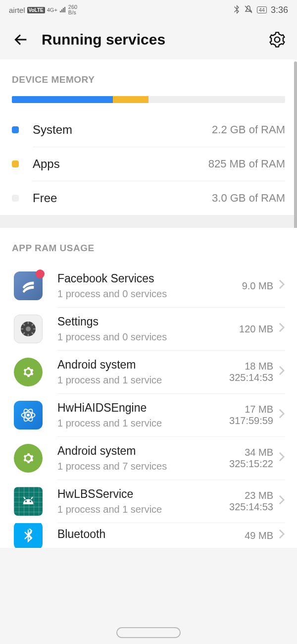 The height and width of the screenshot is (644, 297). What do you see at coordinates (148, 286) in the screenshot?
I see `app-row: Facebook Services 1 process and 0 servic…` at bounding box center [148, 286].